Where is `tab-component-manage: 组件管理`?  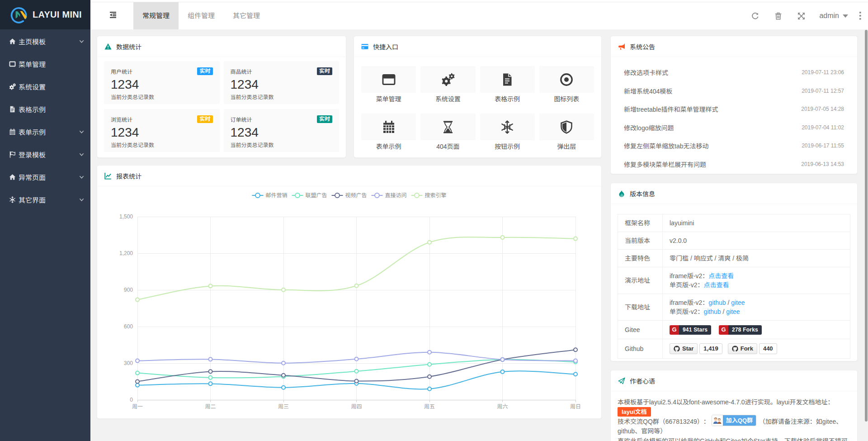
tab-component-manage: 组件管理 is located at coordinates (201, 16).